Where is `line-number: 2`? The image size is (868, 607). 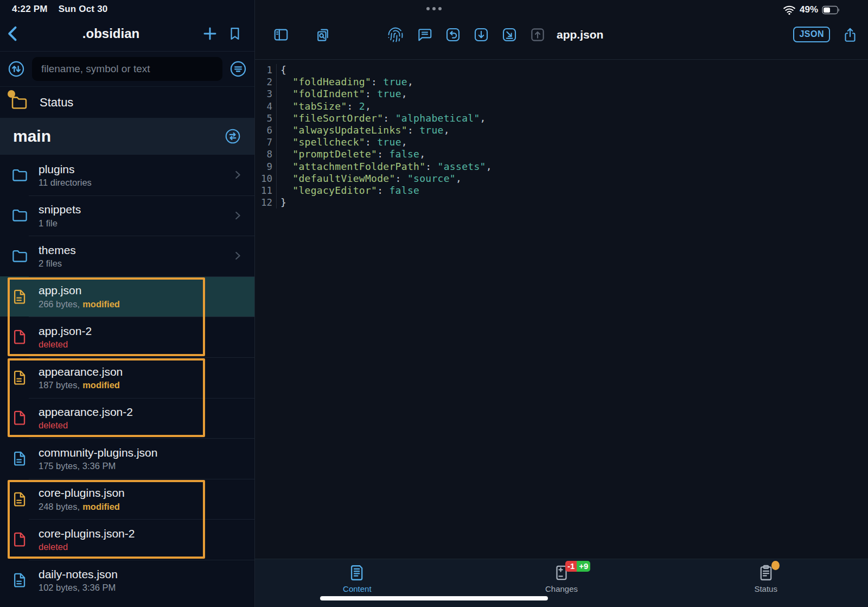 line-number: 2 is located at coordinates (266, 82).